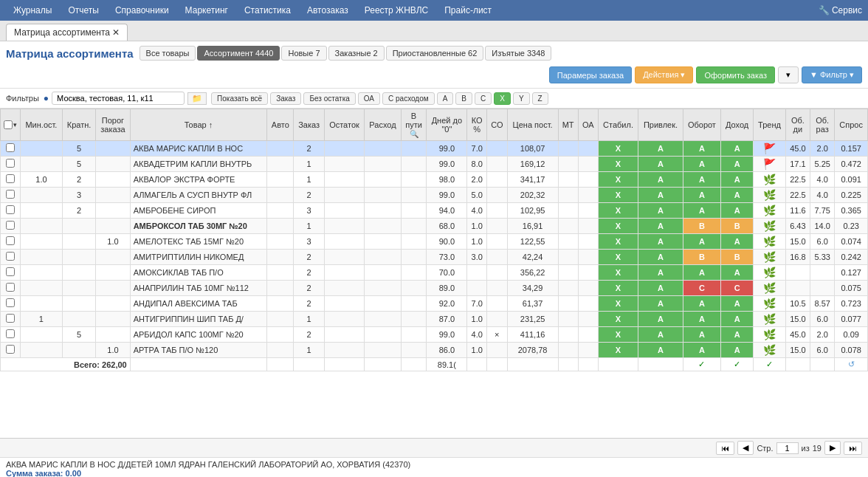 The image size is (868, 477). Describe the element at coordinates (199, 288) in the screenshot. I see `row-tovar: АНАПРИЛИН ТАБ 10МГ №112` at that location.